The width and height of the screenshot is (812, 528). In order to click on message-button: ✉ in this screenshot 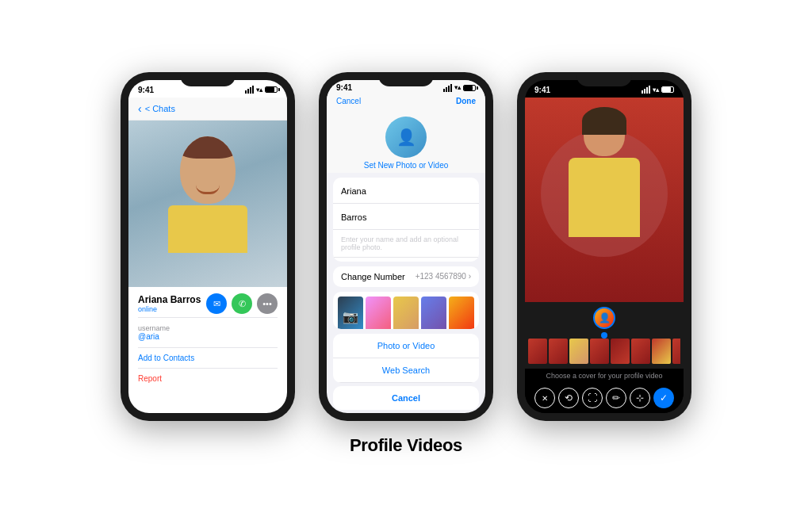, I will do `click(216, 304)`.